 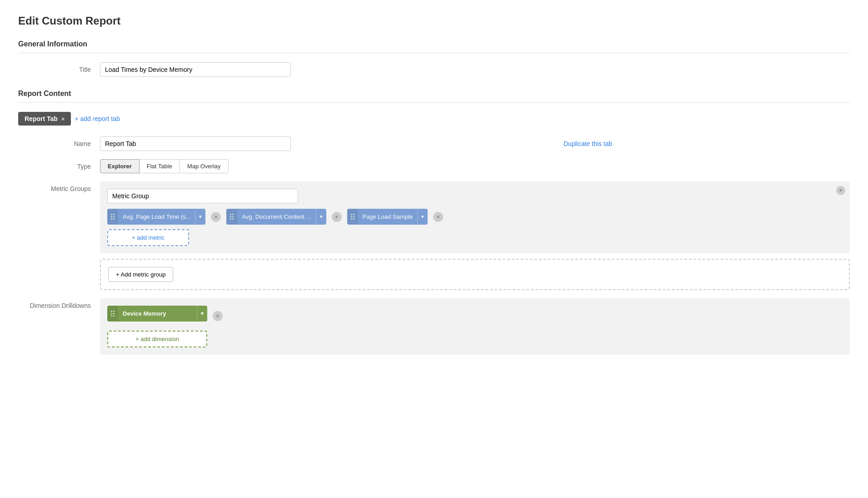 I want to click on dimension-chip-1-dropdown: ▾, so click(x=202, y=314).